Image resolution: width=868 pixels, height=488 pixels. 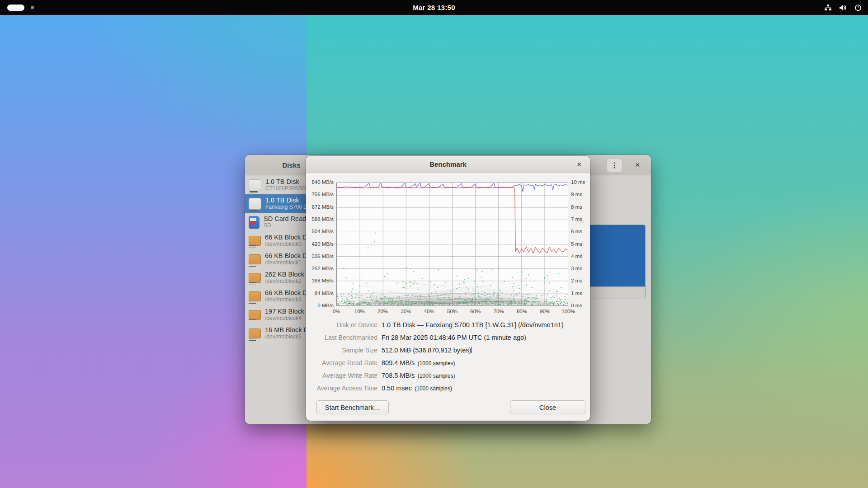 What do you see at coordinates (288, 226) in the screenshot?
I see `device-subtitle: SD` at bounding box center [288, 226].